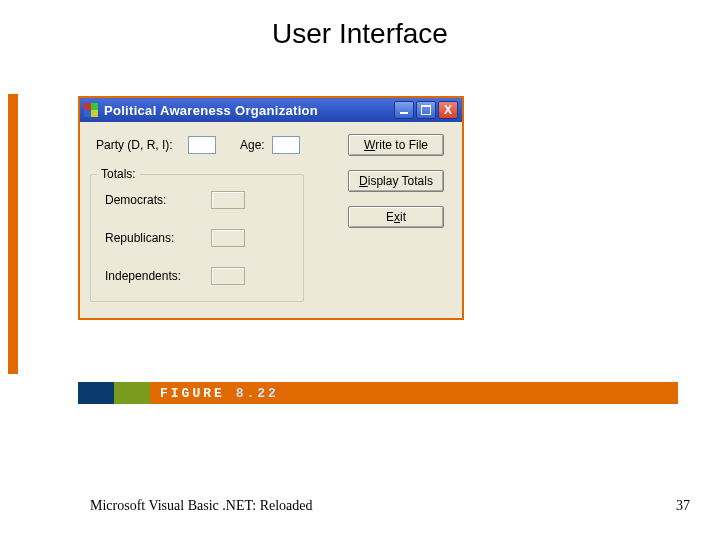  Describe the element at coordinates (228, 276) in the screenshot. I see `independents-value` at that location.